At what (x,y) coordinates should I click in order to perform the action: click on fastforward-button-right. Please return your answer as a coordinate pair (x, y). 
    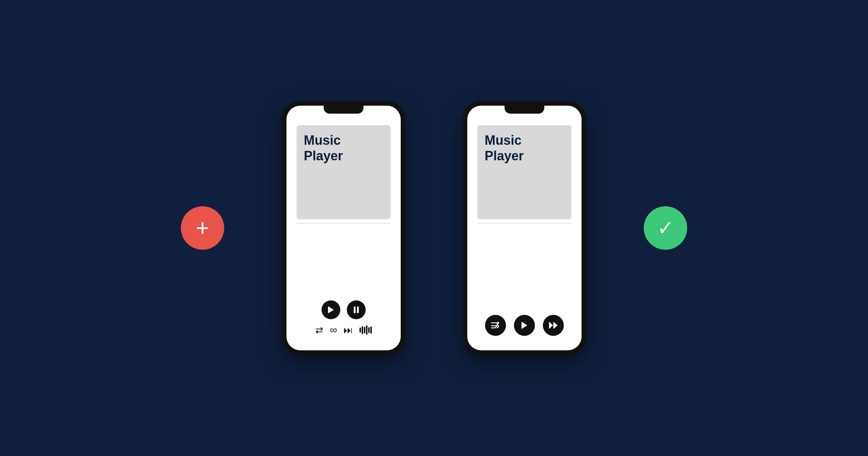
    Looking at the image, I should click on (553, 325).